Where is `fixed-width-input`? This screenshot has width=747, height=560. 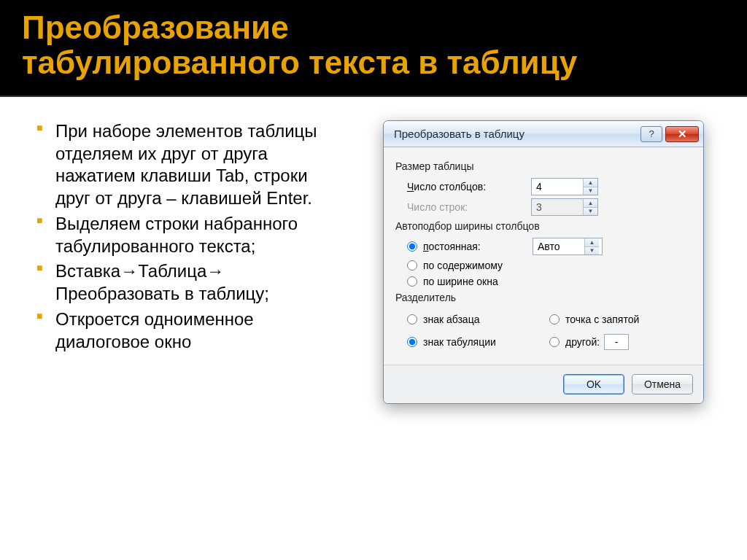
fixed-width-input is located at coordinates (559, 246).